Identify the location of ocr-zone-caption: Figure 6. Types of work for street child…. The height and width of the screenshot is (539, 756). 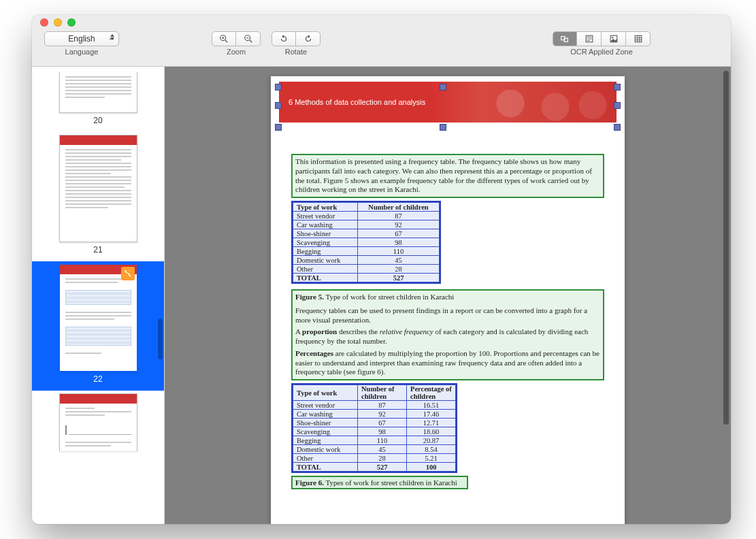
(380, 483).